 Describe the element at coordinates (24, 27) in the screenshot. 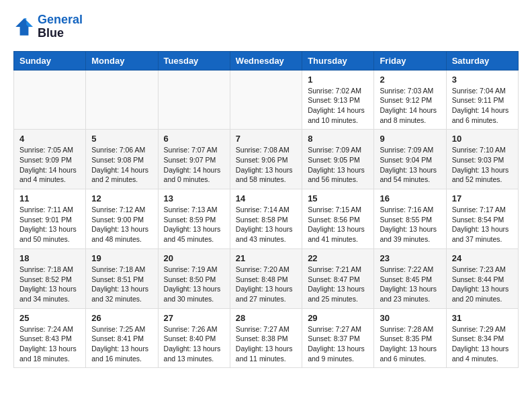

I see `logo-icon` at that location.